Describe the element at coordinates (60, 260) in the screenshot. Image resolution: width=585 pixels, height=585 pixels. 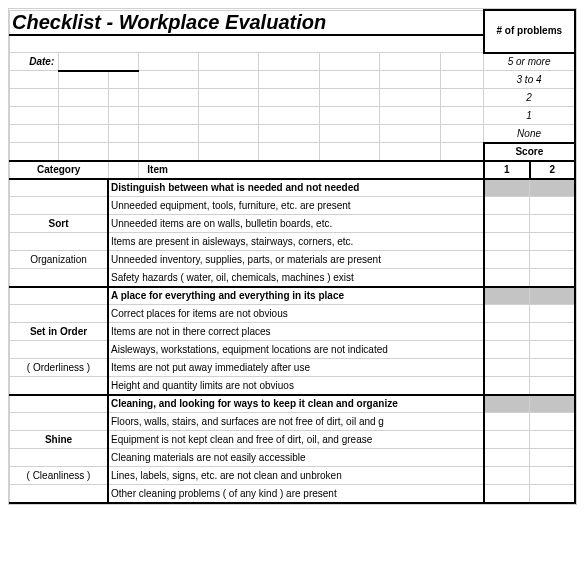
I see `category-sub-0: Organization` at that location.